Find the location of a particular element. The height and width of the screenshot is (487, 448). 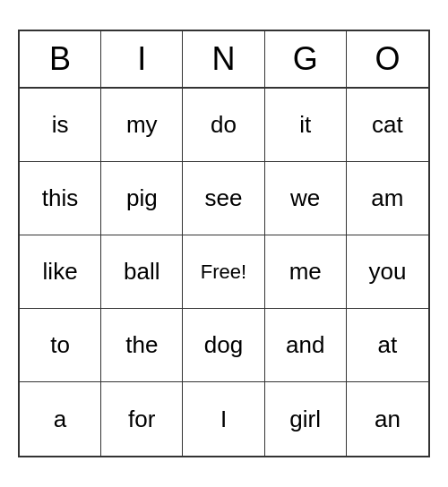

bingo-cell-9: am is located at coordinates (387, 199).